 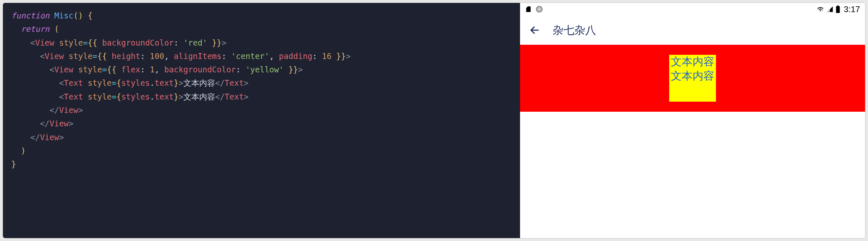 I want to click on back-arrow-icon, so click(x=535, y=30).